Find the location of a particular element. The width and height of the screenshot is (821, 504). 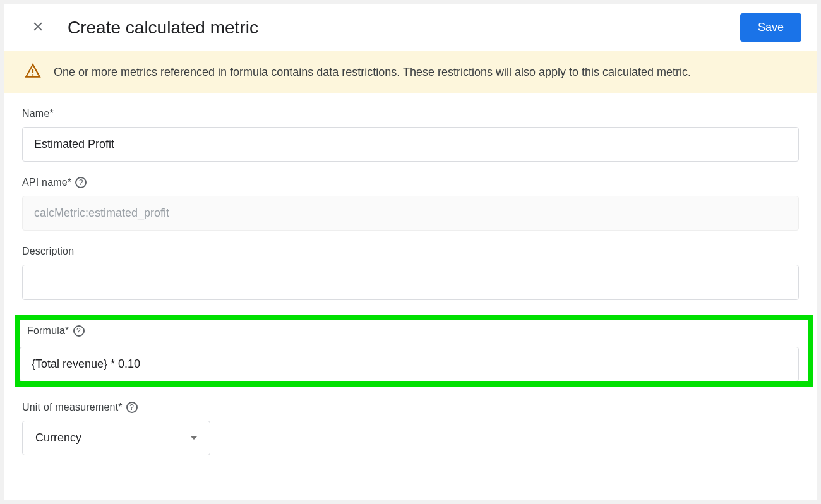

warning-banner: One or more metrics referenced in formul… is located at coordinates (410, 72).